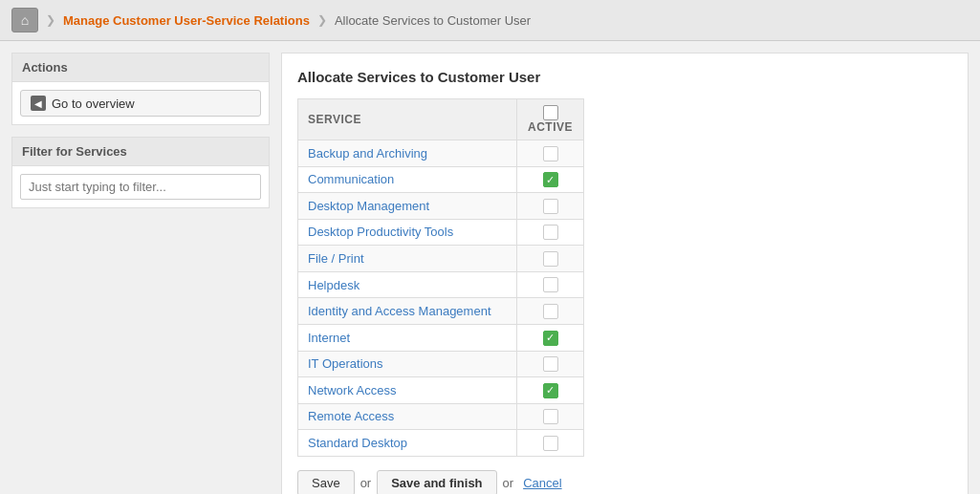 The image size is (980, 494). What do you see at coordinates (551, 127) in the screenshot?
I see `col-active-label: ACTIVE` at bounding box center [551, 127].